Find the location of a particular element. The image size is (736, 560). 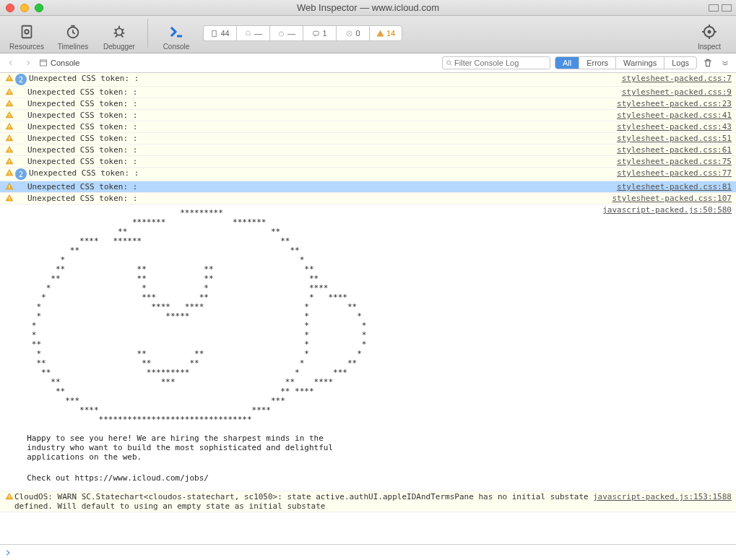

source-link: stylesheet-packed.css:51 is located at coordinates (675, 139).